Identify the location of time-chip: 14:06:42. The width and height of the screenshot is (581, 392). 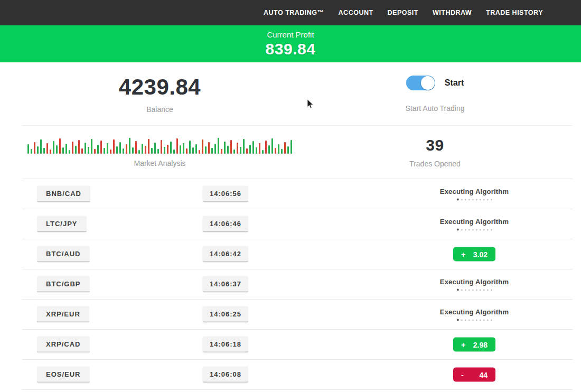
(226, 255).